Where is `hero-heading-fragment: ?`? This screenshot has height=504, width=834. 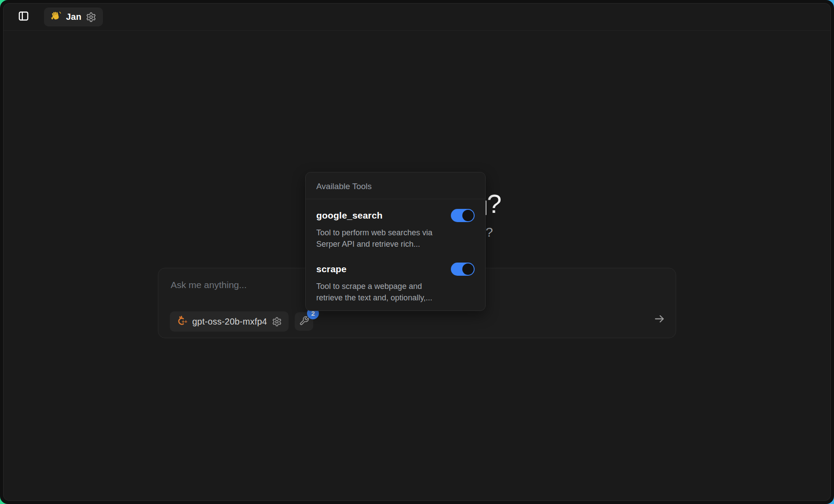
hero-heading-fragment: ? is located at coordinates (494, 204).